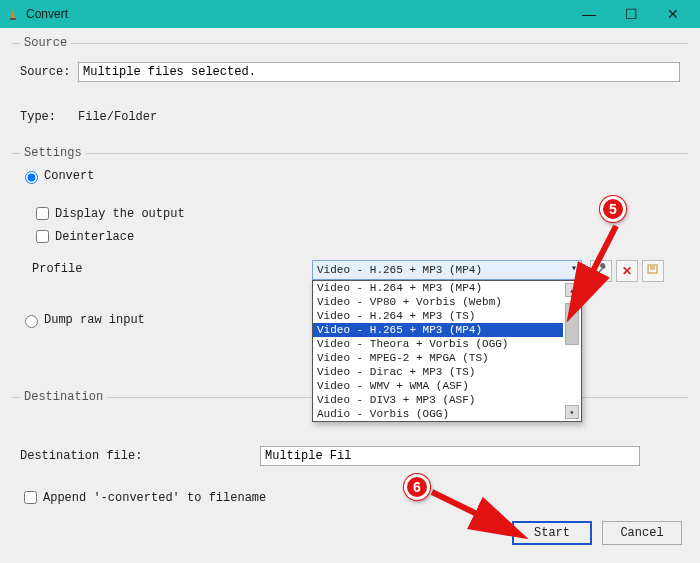  What do you see at coordinates (46, 43) in the screenshot?
I see `source-legend: Source` at bounding box center [46, 43].